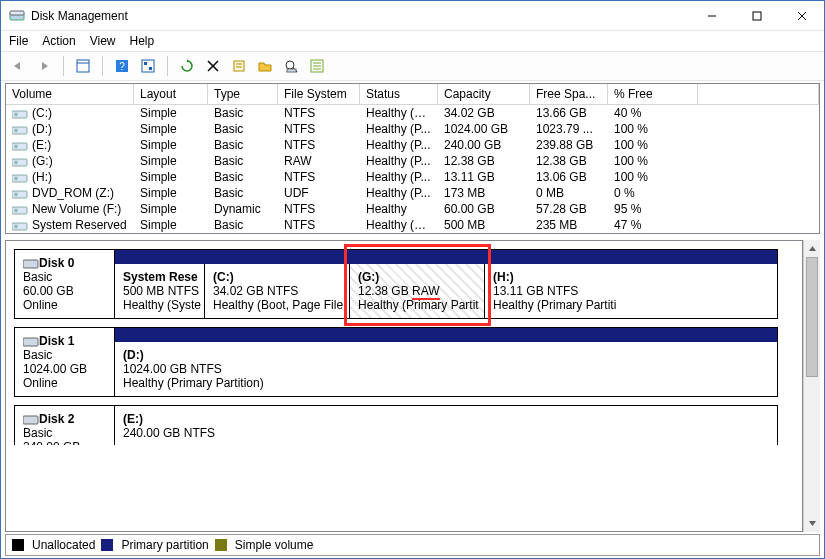 The width and height of the screenshot is (825, 559). What do you see at coordinates (812, 317) in the screenshot?
I see `scroll-thumb` at bounding box center [812, 317].